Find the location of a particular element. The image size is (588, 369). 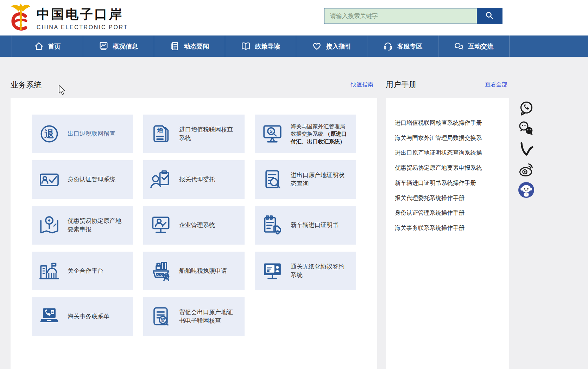

nav-item-service: 客服专区 is located at coordinates (403, 46).